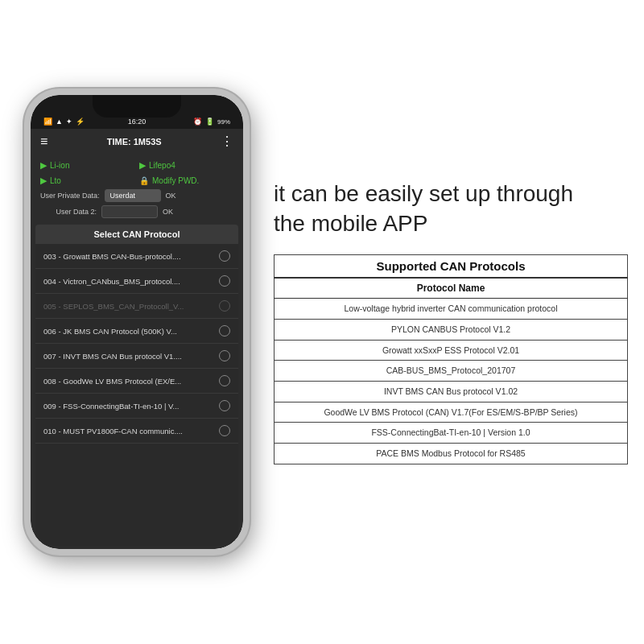 Image resolution: width=644 pixels, height=644 pixels. I want to click on table-row: FSS-ConnectingBat-TI-en-10 | Version 1.0, so click(451, 433).